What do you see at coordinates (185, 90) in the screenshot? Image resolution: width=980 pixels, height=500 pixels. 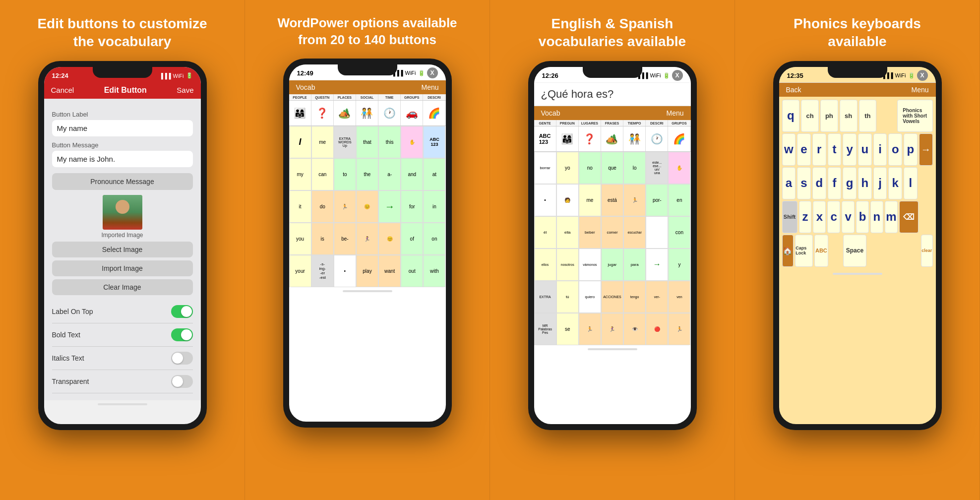 I see `save-button: Save` at bounding box center [185, 90].